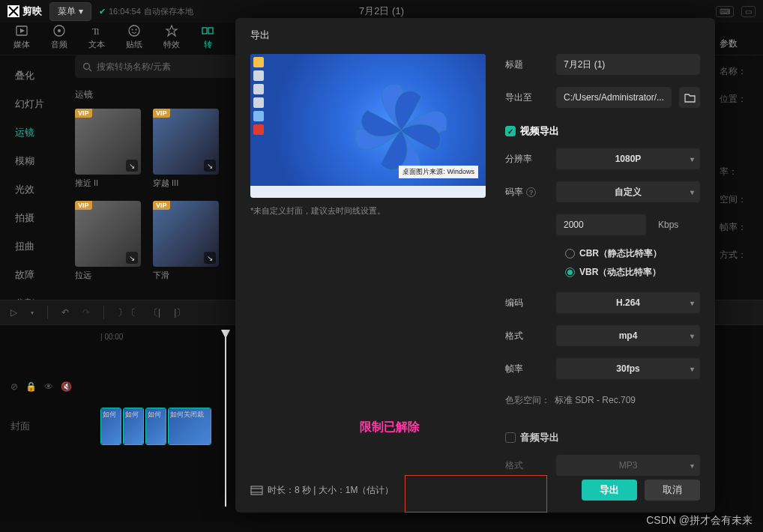  What do you see at coordinates (102, 12) in the screenshot?
I see `check-icon: ✔` at bounding box center [102, 12].